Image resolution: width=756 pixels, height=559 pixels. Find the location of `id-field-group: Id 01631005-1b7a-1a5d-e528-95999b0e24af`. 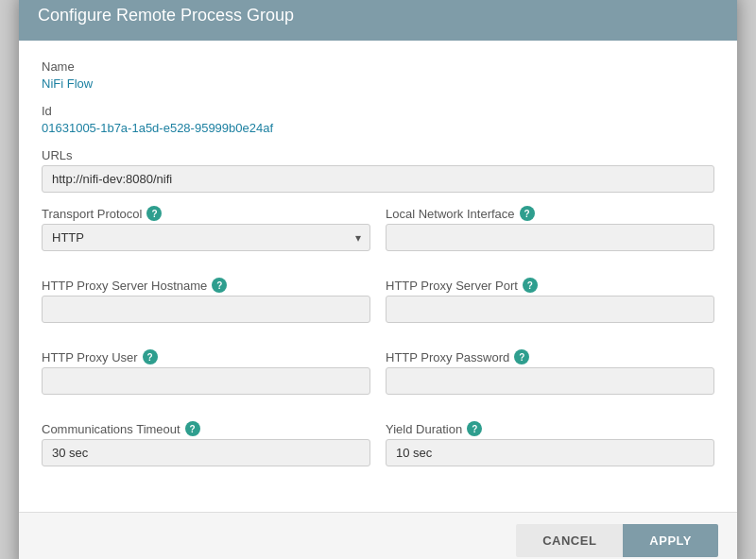

id-field-group: Id 01631005-1b7a-1a5d-e528-95999b0e24af is located at coordinates (378, 119).